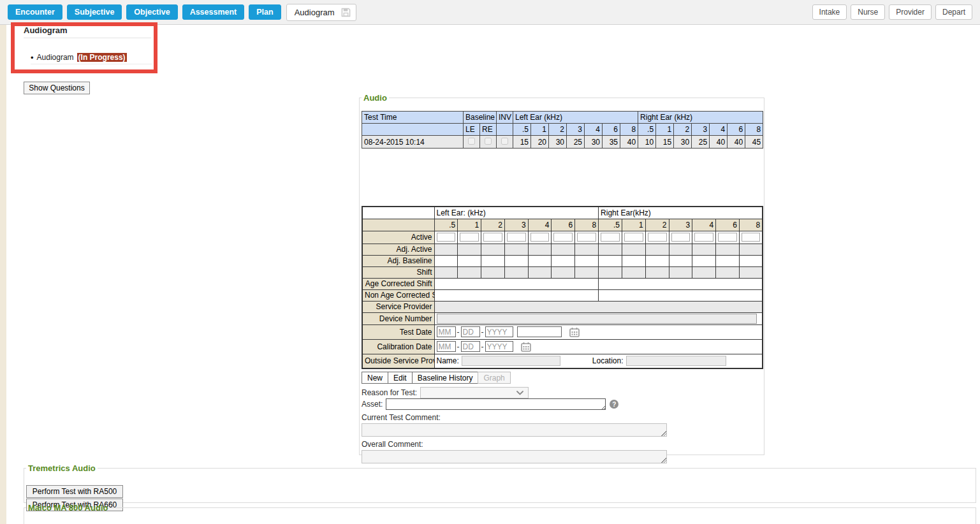 Image resolution: width=980 pixels, height=524 pixels. Describe the element at coordinates (57, 88) in the screenshot. I see `show-questions-button: Show Questions` at that location.